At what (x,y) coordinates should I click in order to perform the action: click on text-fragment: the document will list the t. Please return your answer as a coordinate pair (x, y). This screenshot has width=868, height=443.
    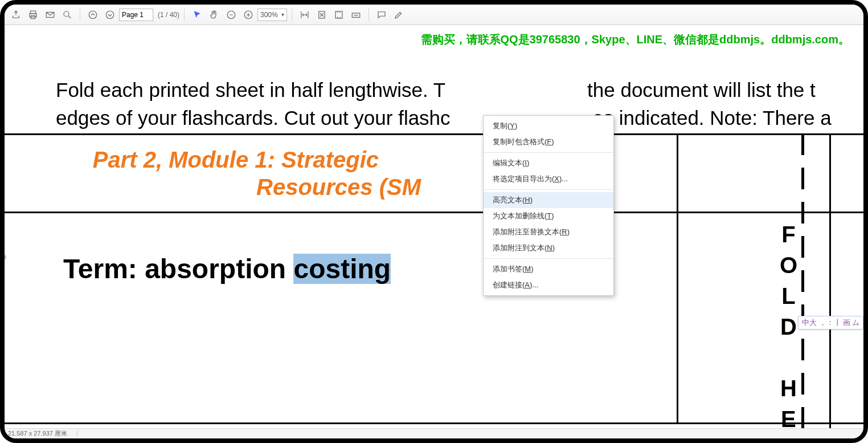
    Looking at the image, I should click on (702, 90).